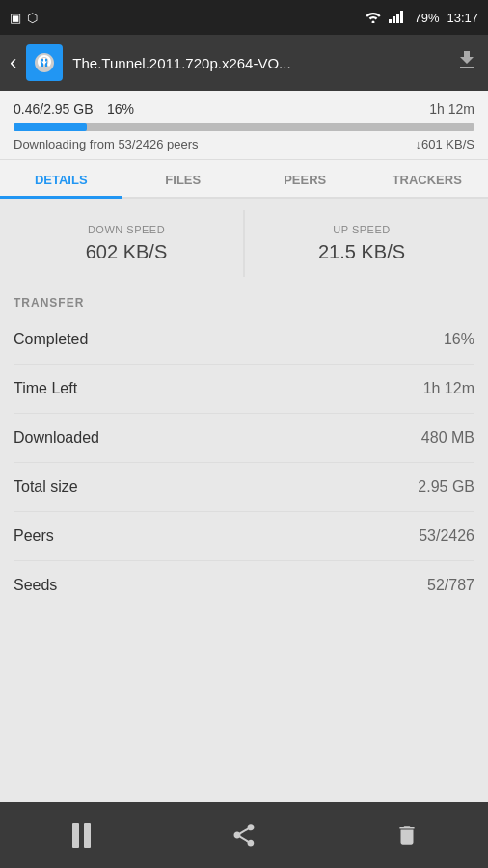  What do you see at coordinates (244, 243) in the screenshot?
I see `speed-cards: DOWN SPEED 602 KB/S UP SPEED 21.5 KB/S` at bounding box center [244, 243].